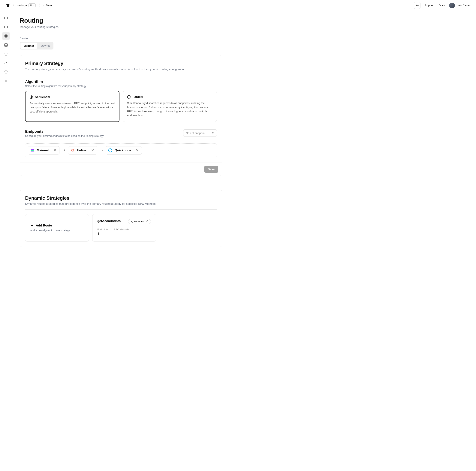 The height and width of the screenshot is (471, 476). I want to click on algo-name: Parallel, so click(138, 97).